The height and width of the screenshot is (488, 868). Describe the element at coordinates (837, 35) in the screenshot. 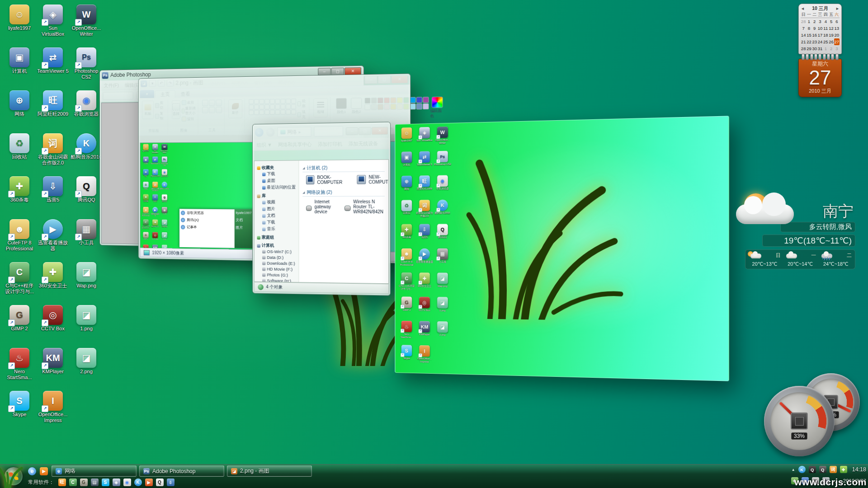

I see `calendar-day: 20` at that location.